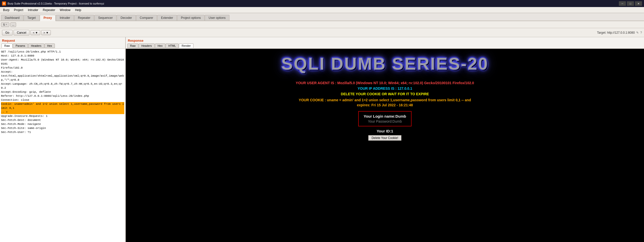 The height and width of the screenshot is (242, 644). What do you see at coordinates (78, 10) in the screenshot?
I see `menu-help: Help` at bounding box center [78, 10].